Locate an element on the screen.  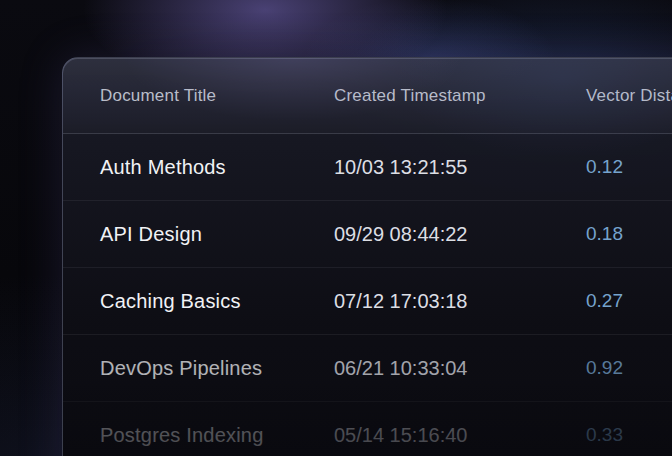
vector-distance-cell: 0.27 is located at coordinates (629, 301).